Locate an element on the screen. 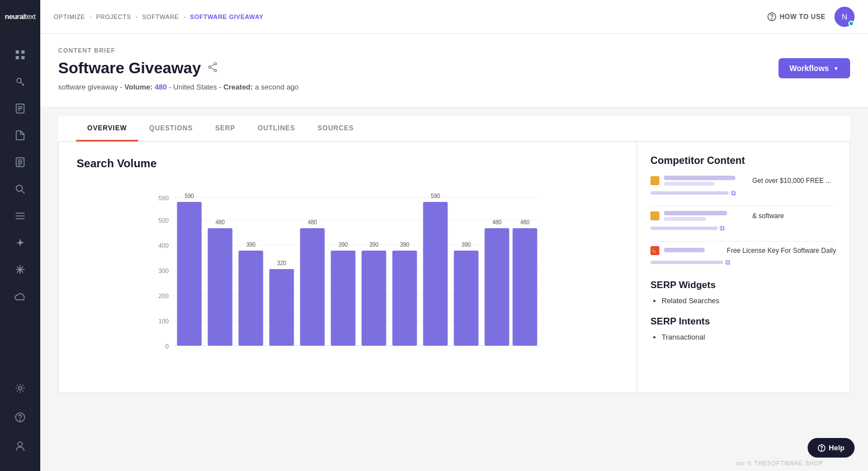  share-icon is located at coordinates (213, 68).